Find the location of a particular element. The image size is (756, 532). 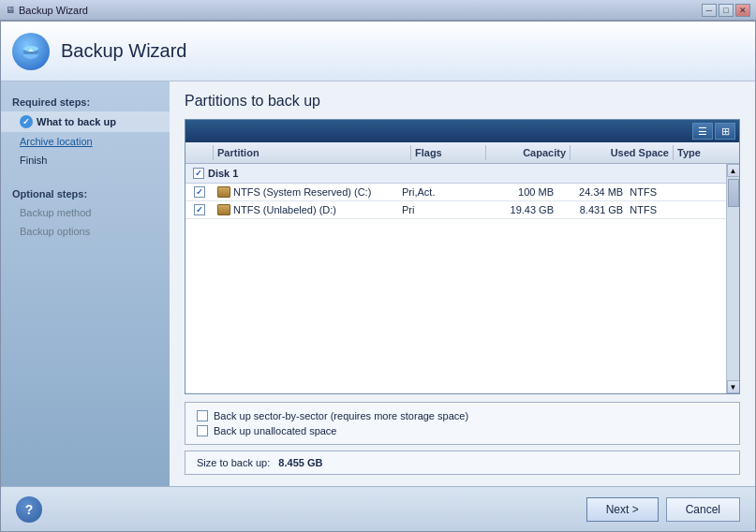

sector-option: Back up sector-by-sector (requires more … is located at coordinates (463, 416).